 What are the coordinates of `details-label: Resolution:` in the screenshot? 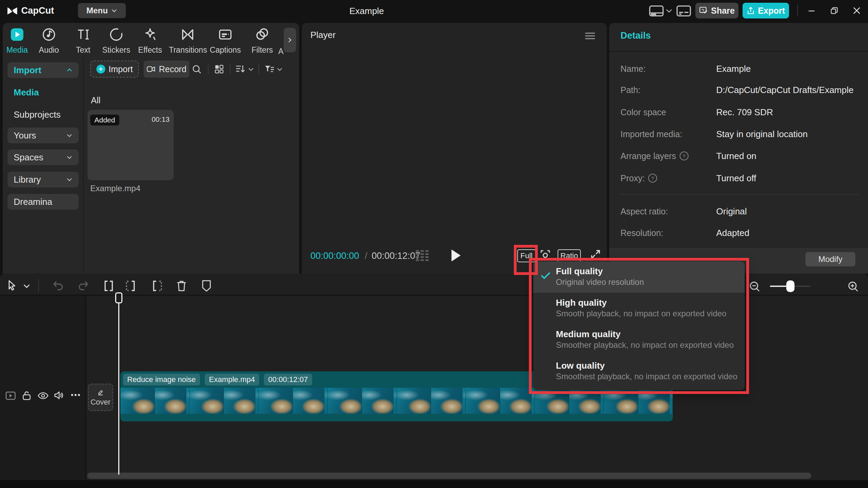 It's located at (668, 233).